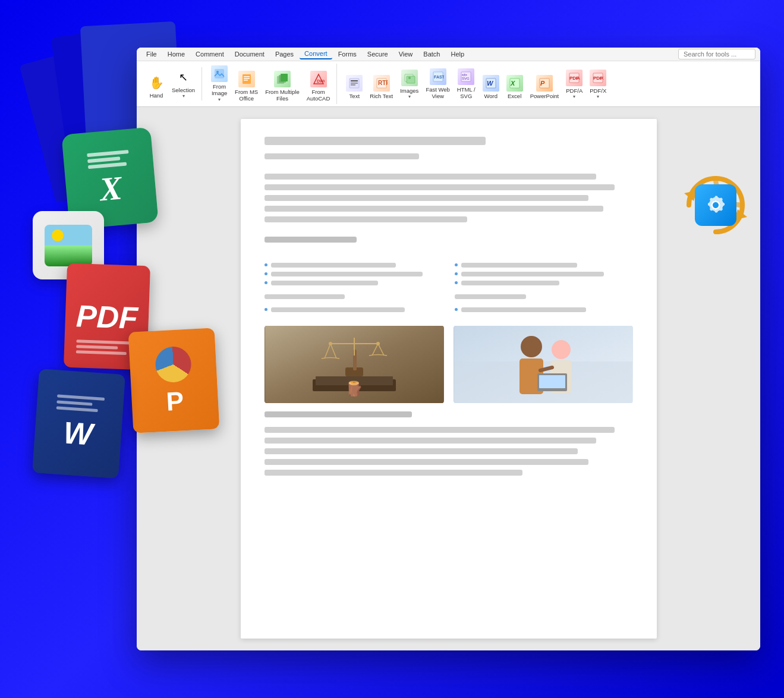 The width and height of the screenshot is (784, 698). What do you see at coordinates (219, 84) in the screenshot?
I see `from-image-button: FromImage ▾` at bounding box center [219, 84].